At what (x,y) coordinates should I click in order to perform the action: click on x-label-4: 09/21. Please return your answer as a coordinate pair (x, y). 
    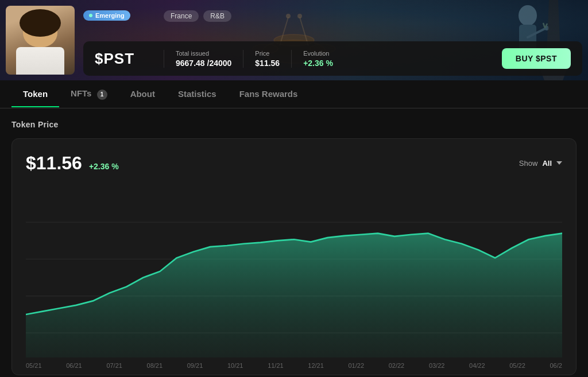
    Looking at the image, I should click on (195, 366).